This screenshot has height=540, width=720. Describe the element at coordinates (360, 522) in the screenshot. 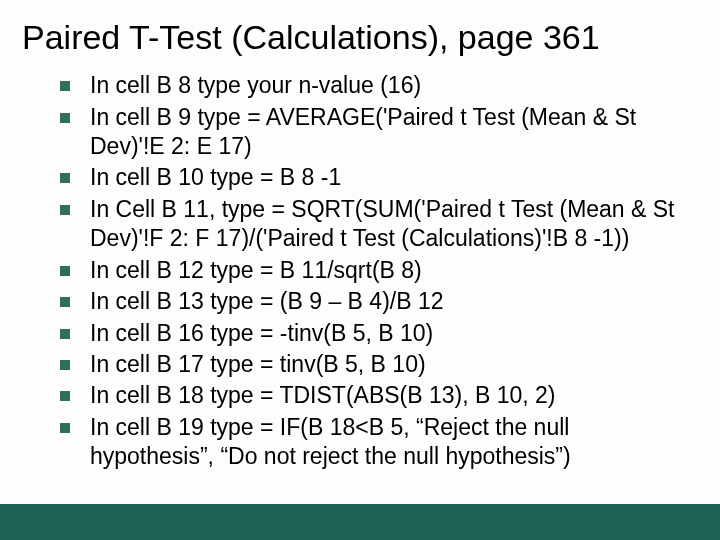

I see `footer-bar` at that location.